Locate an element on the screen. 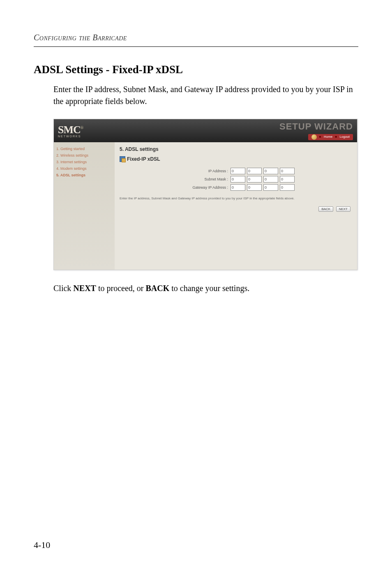 Image resolution: width=392 pixels, height=571 pixels. form-row-subnet: Subnet Mask : 0 0 0 0 is located at coordinates (271, 179).